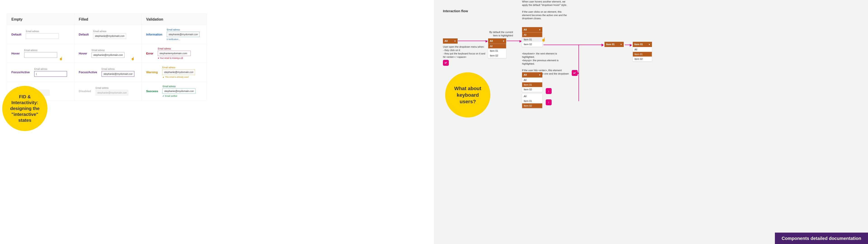 This screenshot has height=244, width=868. What do you see at coordinates (532, 101) in the screenshot?
I see `dropdown-open-keyup: All Item 01 Item 02` at bounding box center [532, 101].